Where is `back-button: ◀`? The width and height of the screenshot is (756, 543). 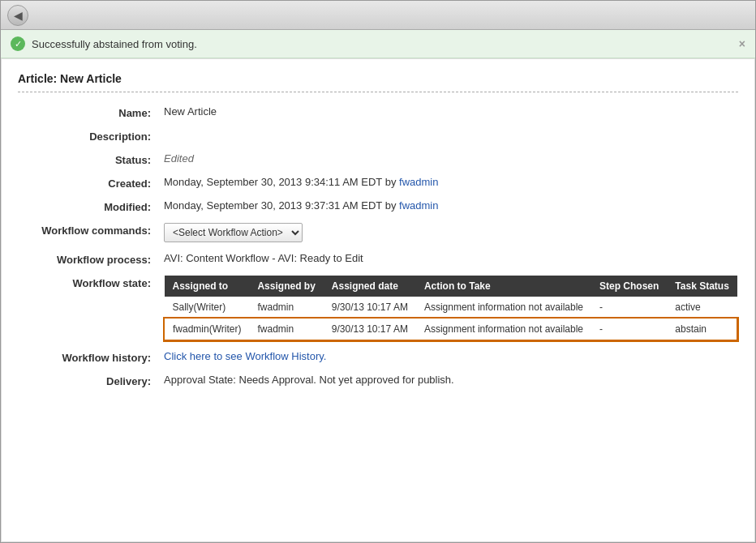 back-button: ◀ is located at coordinates (18, 15).